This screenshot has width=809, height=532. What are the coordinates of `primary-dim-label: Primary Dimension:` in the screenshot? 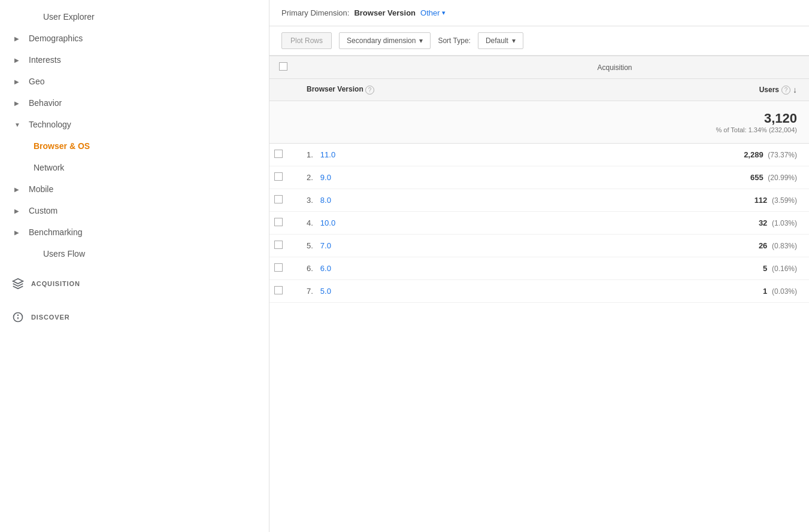 It's located at (315, 13).